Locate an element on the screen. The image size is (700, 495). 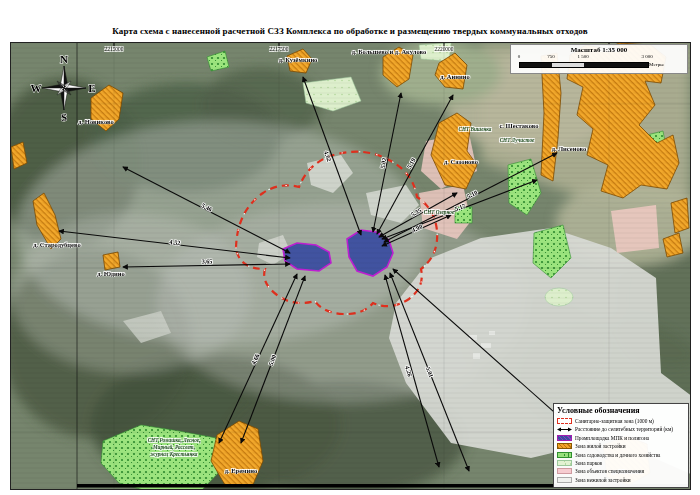
compass-w: W is located at coordinates (36, 88).